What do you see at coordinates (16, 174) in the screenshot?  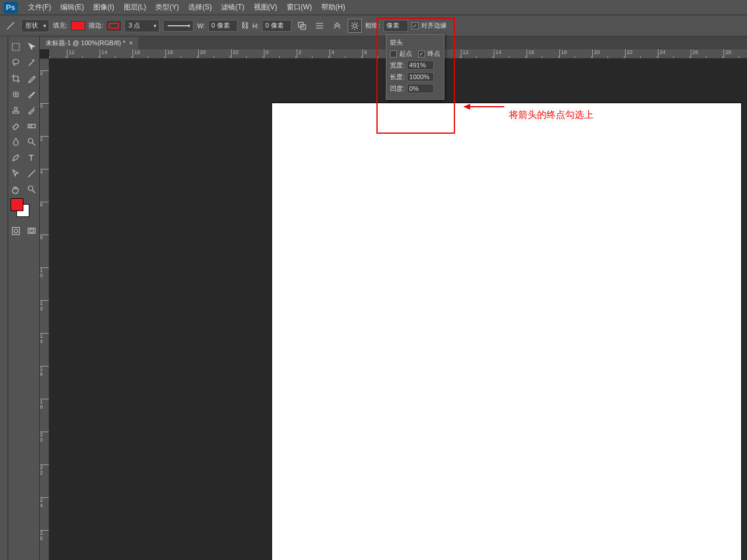 I see `path-select-tool` at bounding box center [16, 174].